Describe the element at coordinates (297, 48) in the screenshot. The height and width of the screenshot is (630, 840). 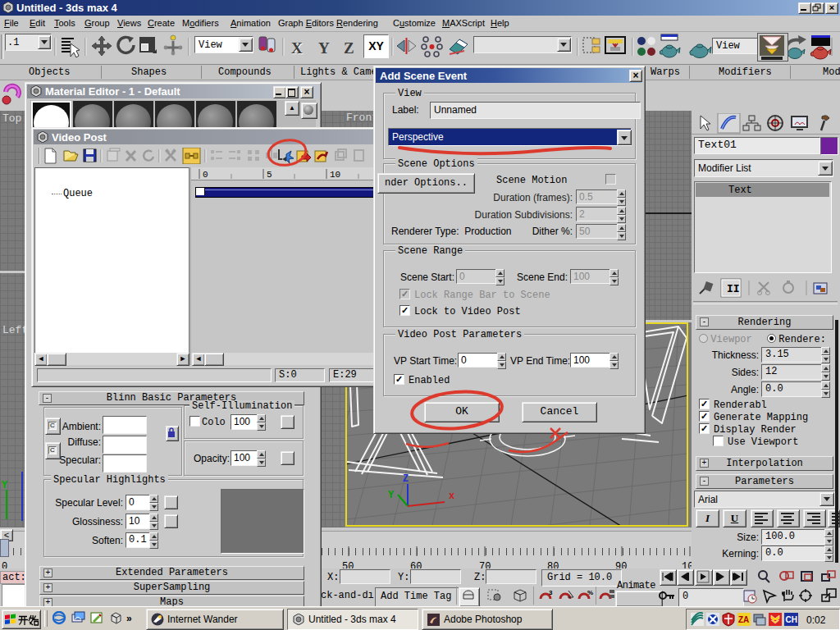
I see `svg-text: X` at that location.